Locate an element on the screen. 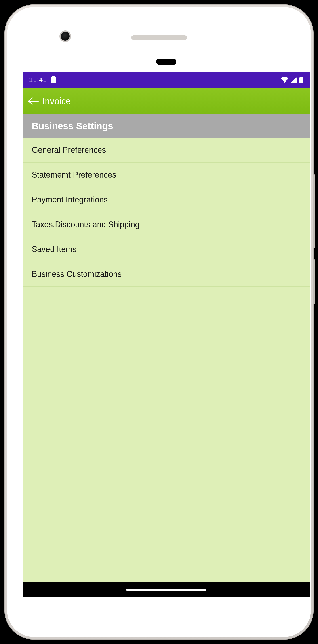 This screenshot has width=318, height=644. navigation-bar is located at coordinates (166, 590).